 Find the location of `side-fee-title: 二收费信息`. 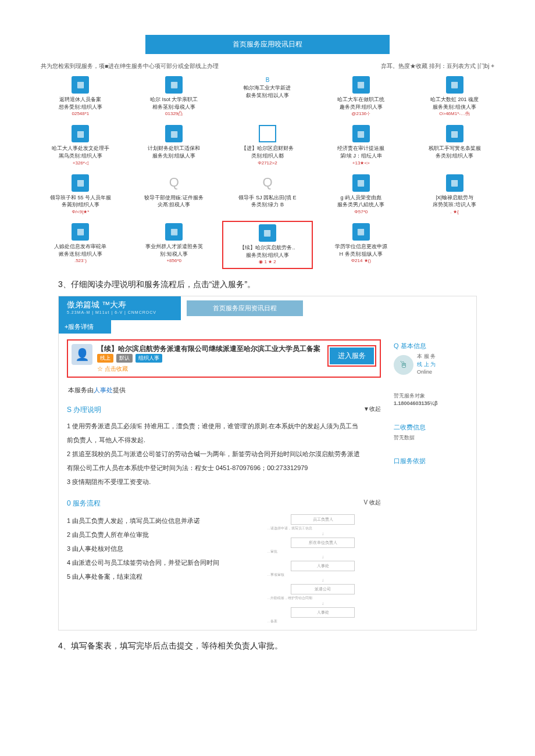

side-fee-title: 二收费信息 is located at coordinates (433, 428).